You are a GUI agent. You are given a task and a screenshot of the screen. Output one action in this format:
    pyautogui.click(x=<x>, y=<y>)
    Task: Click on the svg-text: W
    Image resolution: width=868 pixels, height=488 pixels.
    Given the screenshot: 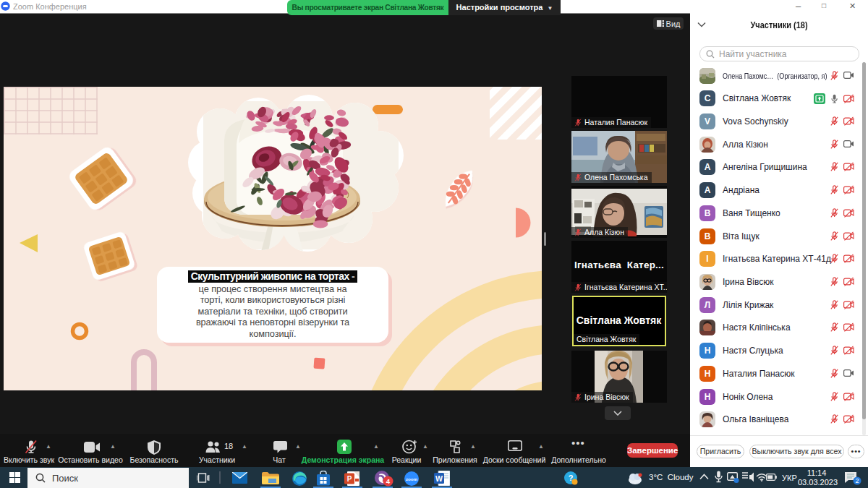 What is the action you would take?
    pyautogui.click(x=439, y=479)
    